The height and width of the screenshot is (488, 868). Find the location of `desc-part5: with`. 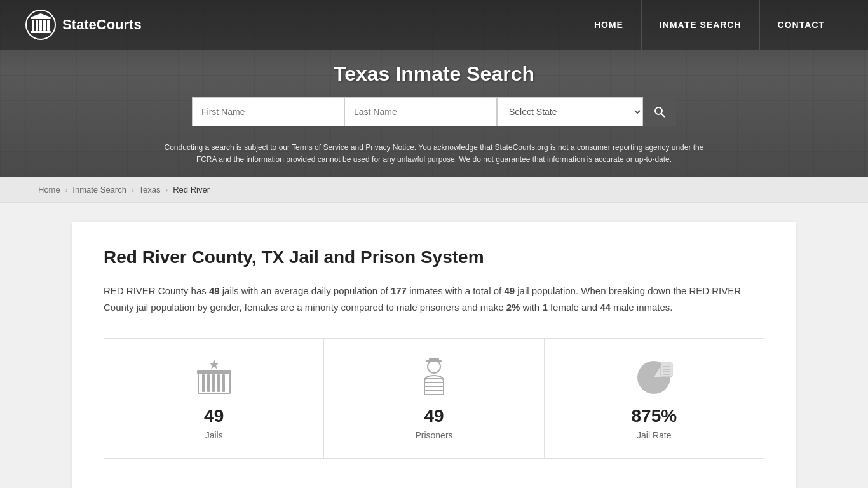

desc-part5: with is located at coordinates (531, 308).